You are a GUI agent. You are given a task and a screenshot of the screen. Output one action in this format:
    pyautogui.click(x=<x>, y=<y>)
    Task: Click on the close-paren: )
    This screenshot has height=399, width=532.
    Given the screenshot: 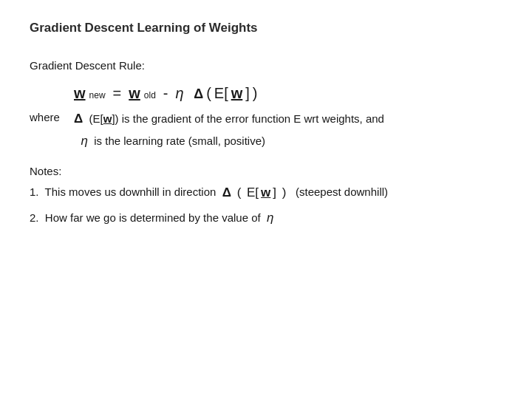 What is the action you would take?
    pyautogui.click(x=256, y=93)
    